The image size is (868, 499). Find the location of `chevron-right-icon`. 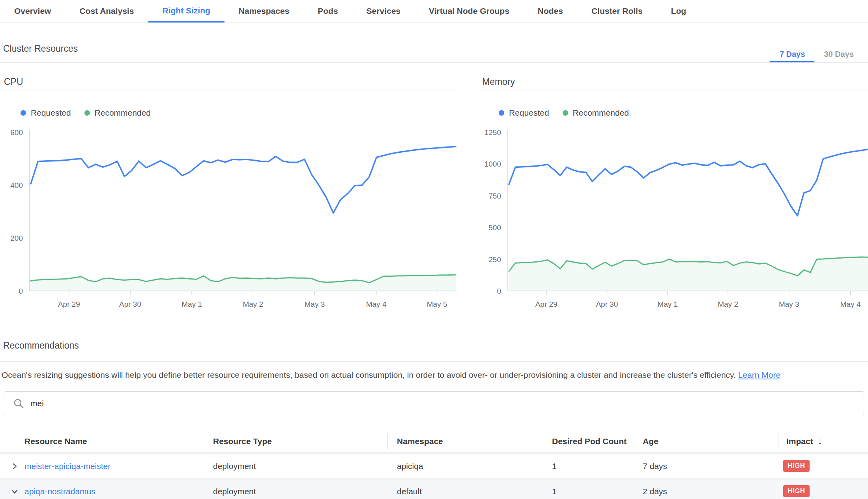

chevron-right-icon is located at coordinates (15, 466).